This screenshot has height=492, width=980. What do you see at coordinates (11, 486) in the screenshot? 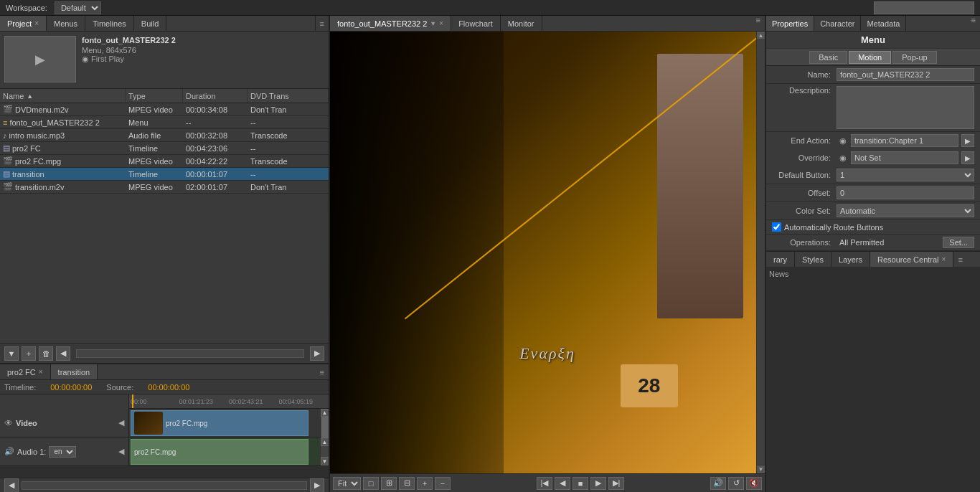
I see `timeline-scroll-left: ◀` at bounding box center [11, 486].